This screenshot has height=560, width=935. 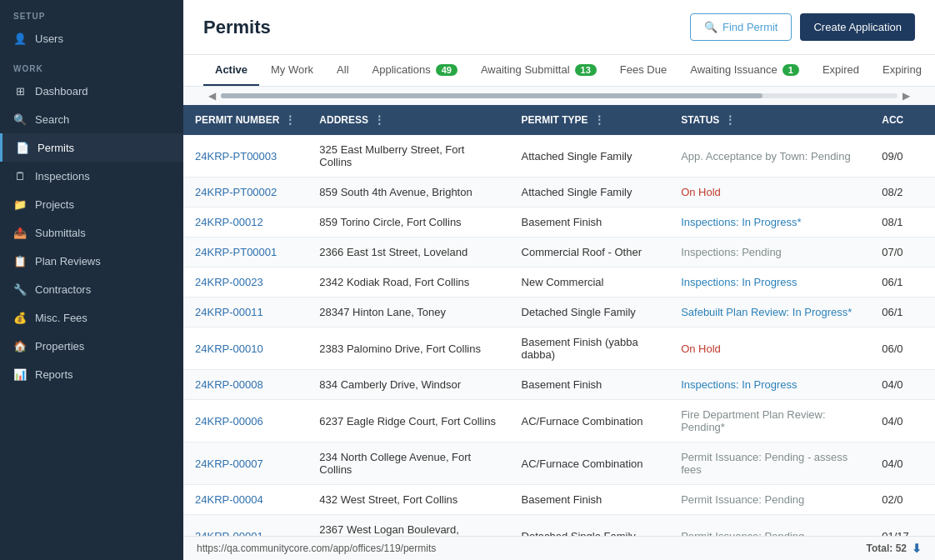 I want to click on sidebar-item-label: Permits, so click(x=56, y=148).